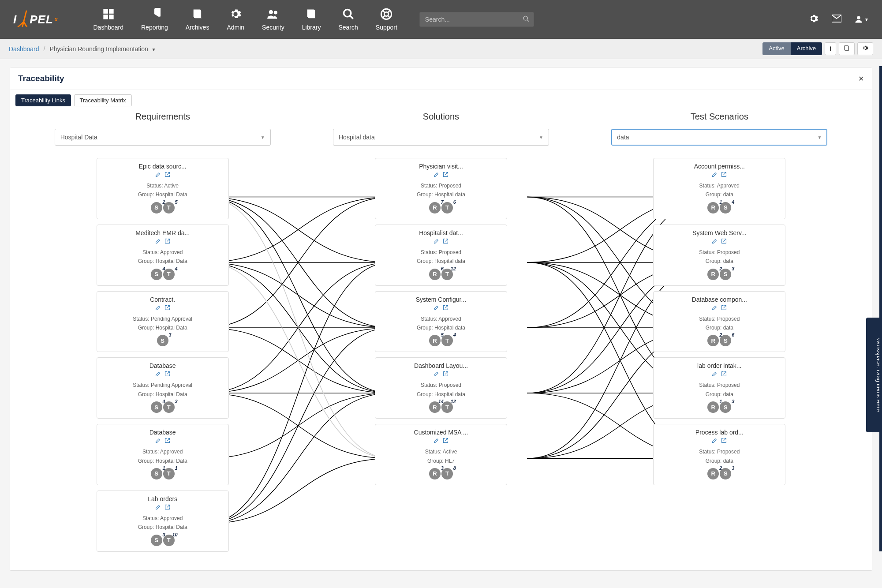 The image size is (882, 588). Describe the element at coordinates (881, 309) in the screenshot. I see `scrollbar-track` at that location.